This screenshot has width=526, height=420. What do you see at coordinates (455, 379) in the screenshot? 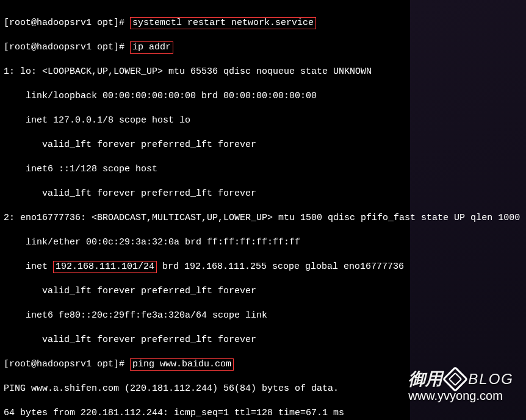
I see `diamond-icon` at bounding box center [455, 379].